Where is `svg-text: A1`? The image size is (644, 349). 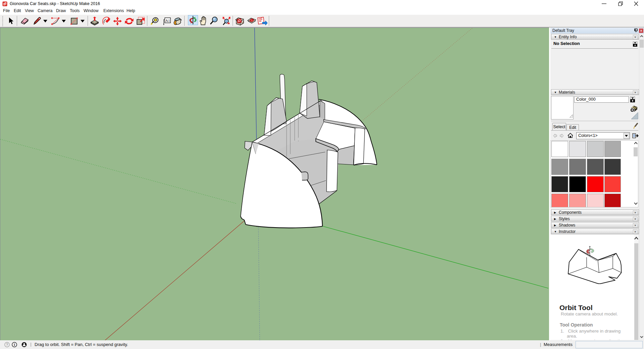
svg-text: A1 is located at coordinates (168, 20).